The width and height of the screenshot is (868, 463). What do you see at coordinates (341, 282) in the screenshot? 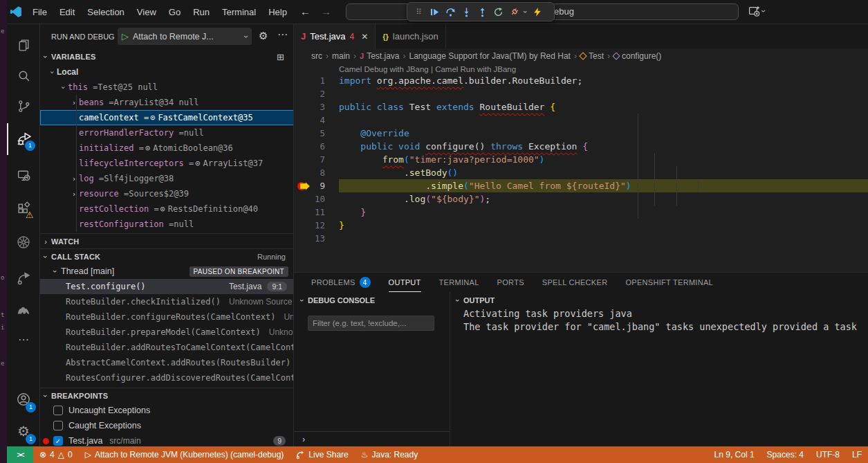
I see `panel-tab-problems: PROBLEMS4` at bounding box center [341, 282].